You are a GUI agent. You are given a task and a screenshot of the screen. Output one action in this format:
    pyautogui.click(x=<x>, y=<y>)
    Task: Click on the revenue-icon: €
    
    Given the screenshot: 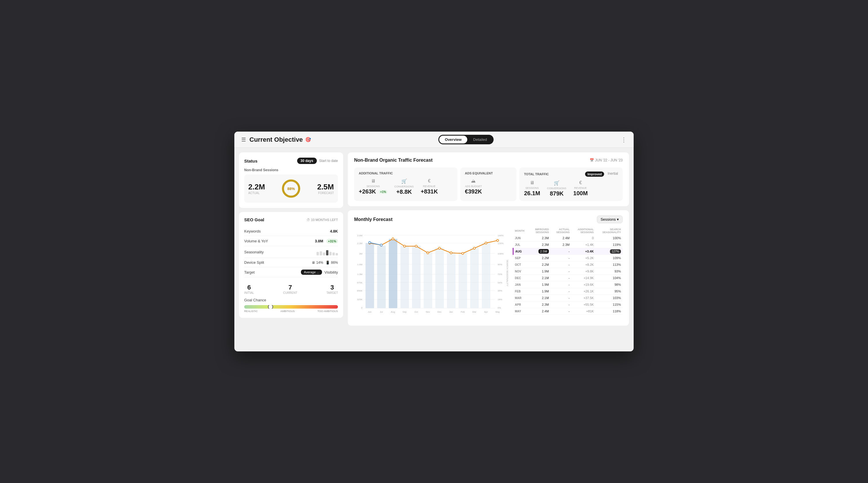 What is the action you would take?
    pyautogui.click(x=429, y=181)
    